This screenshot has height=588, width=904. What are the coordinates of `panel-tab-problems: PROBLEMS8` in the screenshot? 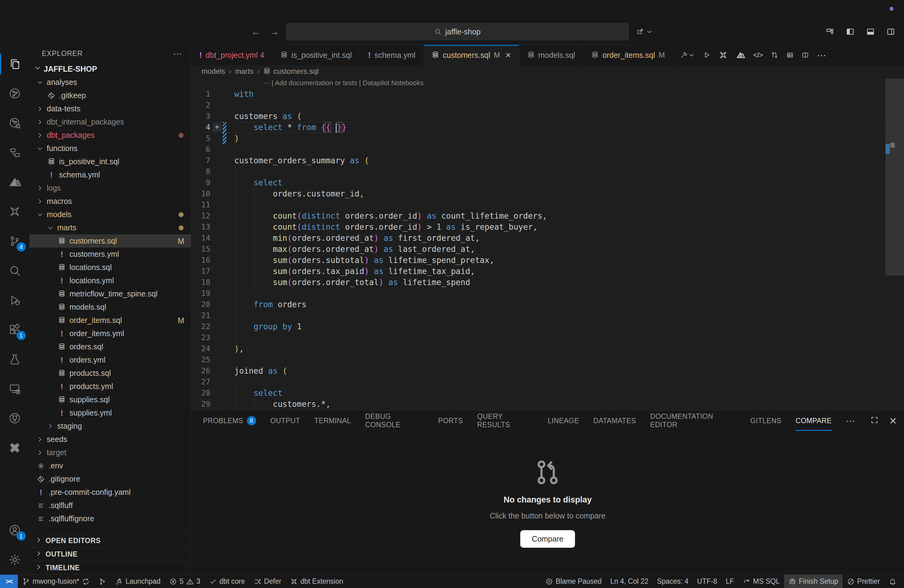 It's located at (229, 421).